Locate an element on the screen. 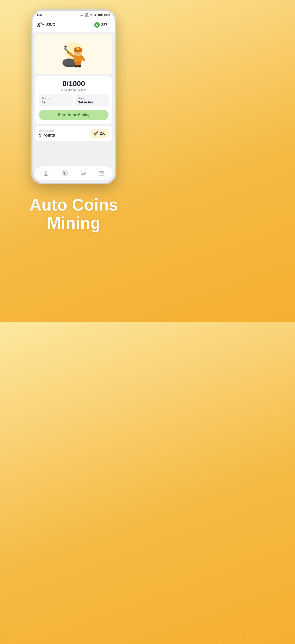 The height and width of the screenshot is (644, 295). balance-label: Auto Mining Balance is located at coordinates (74, 90).